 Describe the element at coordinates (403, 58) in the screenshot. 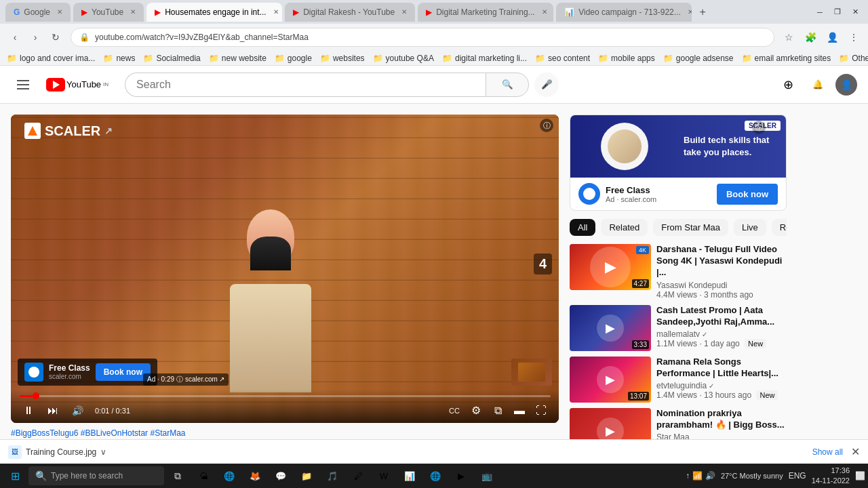

I see `bookmark-yt-qa: 📁 youtube Q&A` at that location.